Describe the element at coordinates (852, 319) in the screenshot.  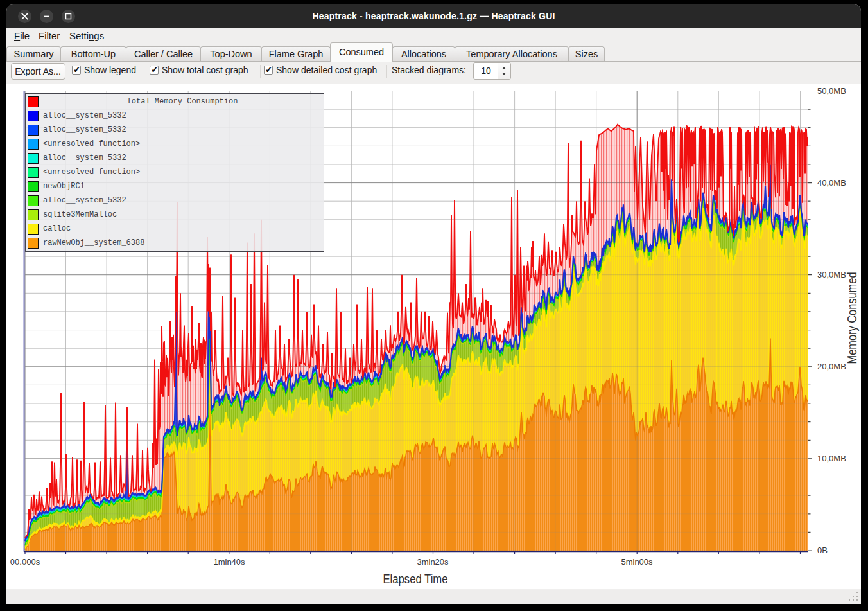
I see `svg-text: Memory Consumed` at that location.